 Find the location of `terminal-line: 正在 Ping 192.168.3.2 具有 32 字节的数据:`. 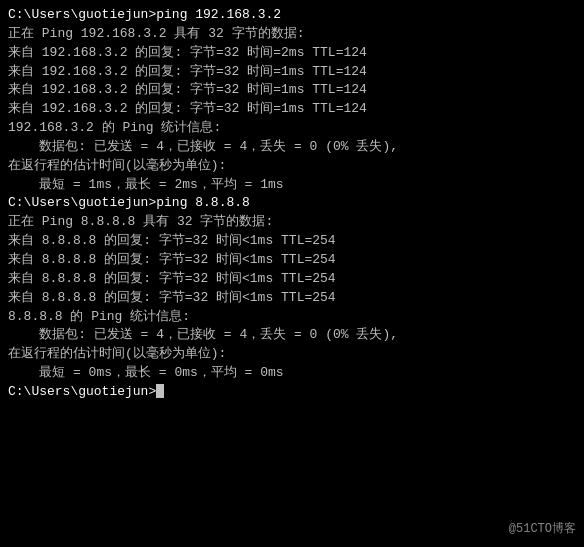

terminal-line: 正在 Ping 192.168.3.2 具有 32 字节的数据: is located at coordinates (292, 34).